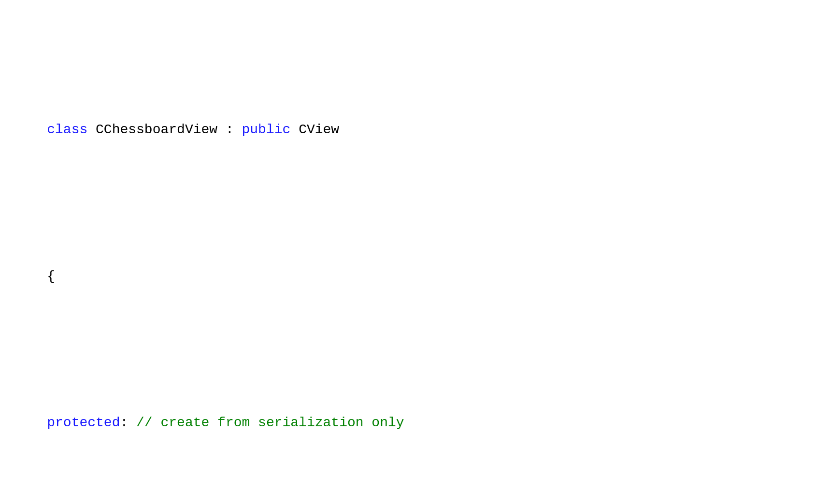  What do you see at coordinates (414, 130) in the screenshot?
I see `code-line-1: class CChessboardView : public CView` at bounding box center [414, 130].